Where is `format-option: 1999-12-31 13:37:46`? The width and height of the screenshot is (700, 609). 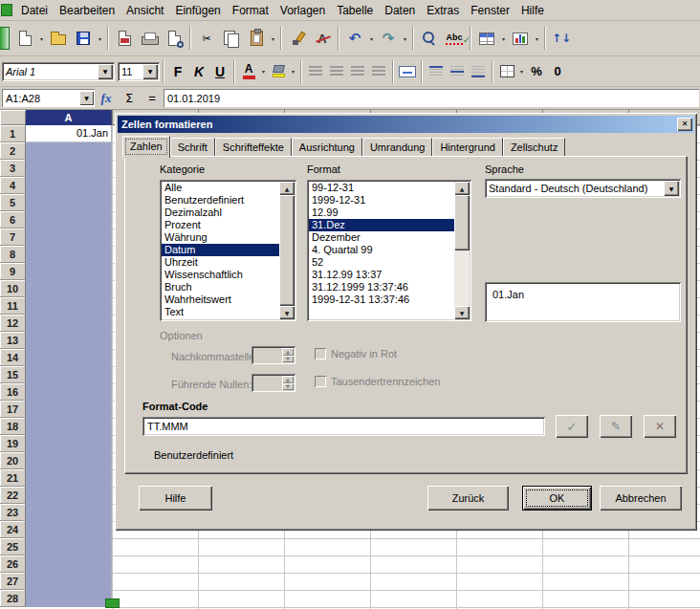
format-option: 1999-12-31 13:37:46 is located at coordinates (382, 300).